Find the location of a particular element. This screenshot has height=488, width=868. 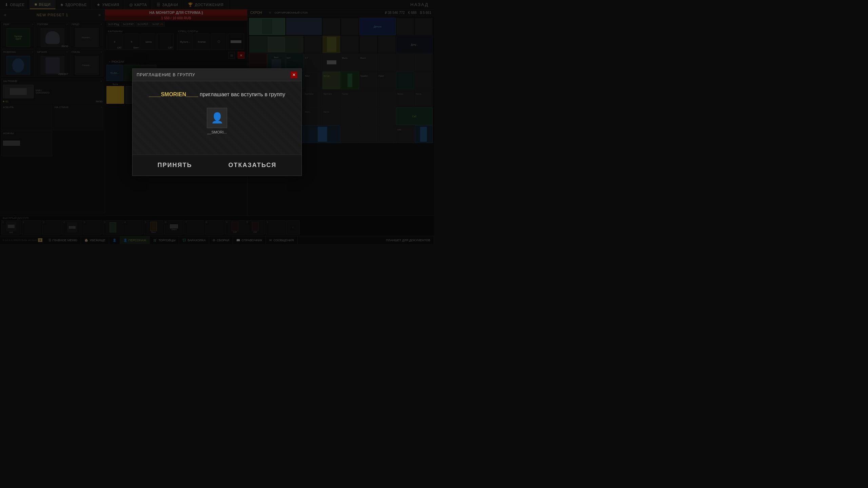

invite-text: ____SMORIEN____ приглашает вас вступить … is located at coordinates (217, 95).